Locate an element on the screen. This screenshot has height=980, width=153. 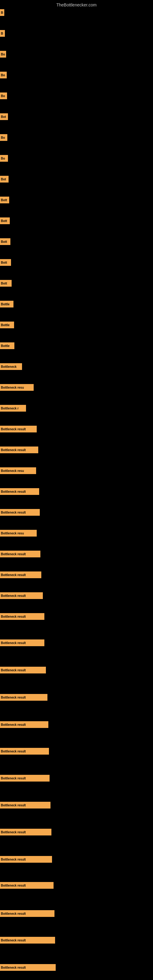
site-title: TheBottlenecker.com is located at coordinates (76, 5).